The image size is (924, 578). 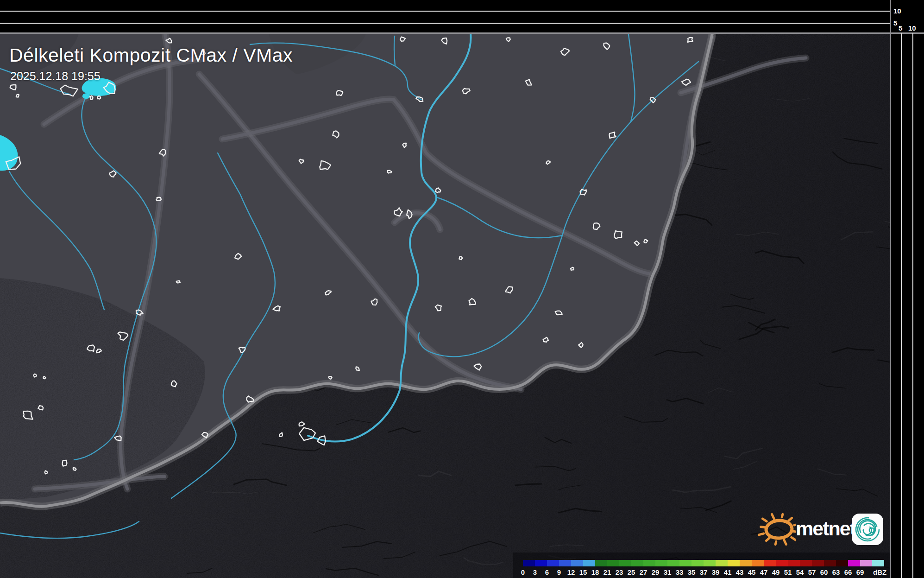 I want to click on dbz-tick-label: 18, so click(x=596, y=572).